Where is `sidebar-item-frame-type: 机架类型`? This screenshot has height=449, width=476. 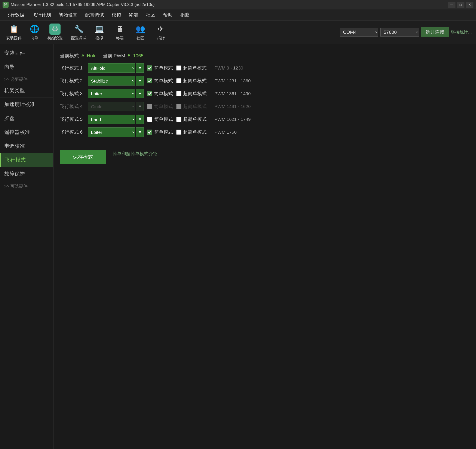 sidebar-item-frame-type: 机架类型 is located at coordinates (27, 90).